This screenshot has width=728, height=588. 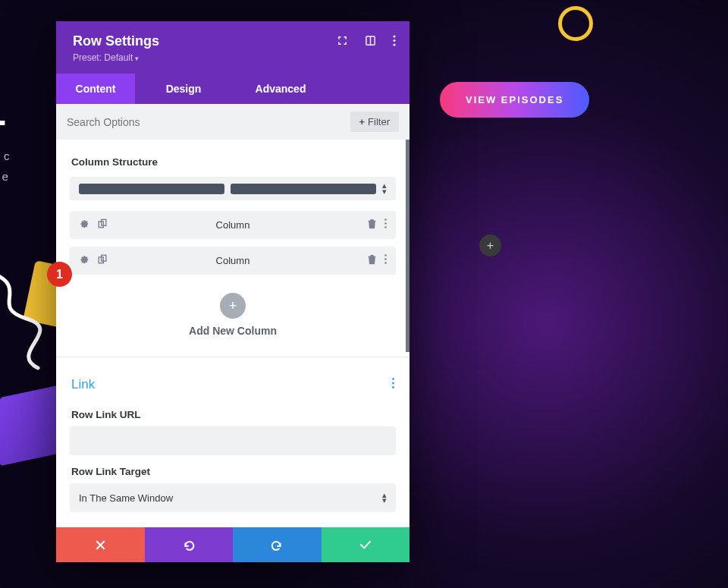 What do you see at coordinates (278, 545) in the screenshot?
I see `redo-button` at bounding box center [278, 545].